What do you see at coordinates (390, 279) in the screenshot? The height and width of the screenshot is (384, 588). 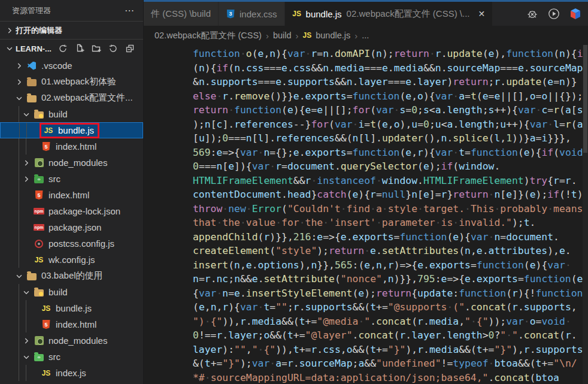 I see `code-line: n=r.nc;n&&e.setAttribute("nonce",n)}},79…` at bounding box center [390, 279].